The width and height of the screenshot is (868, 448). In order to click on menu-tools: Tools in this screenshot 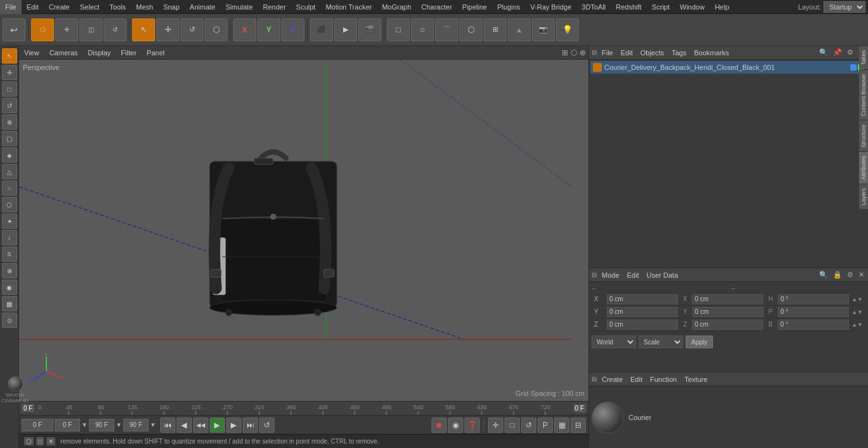, I will do `click(118, 7)`.